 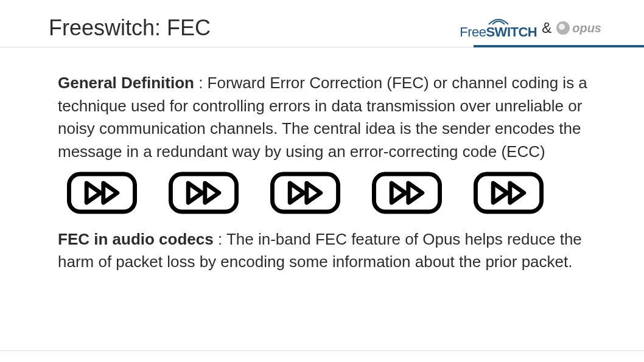 I want to click on codecs-label: FEC in audio codecs, so click(x=136, y=239).